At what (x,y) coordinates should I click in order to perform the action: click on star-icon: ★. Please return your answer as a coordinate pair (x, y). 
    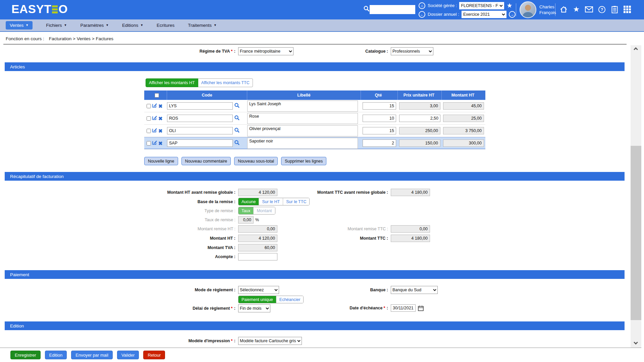
    Looking at the image, I should click on (576, 9).